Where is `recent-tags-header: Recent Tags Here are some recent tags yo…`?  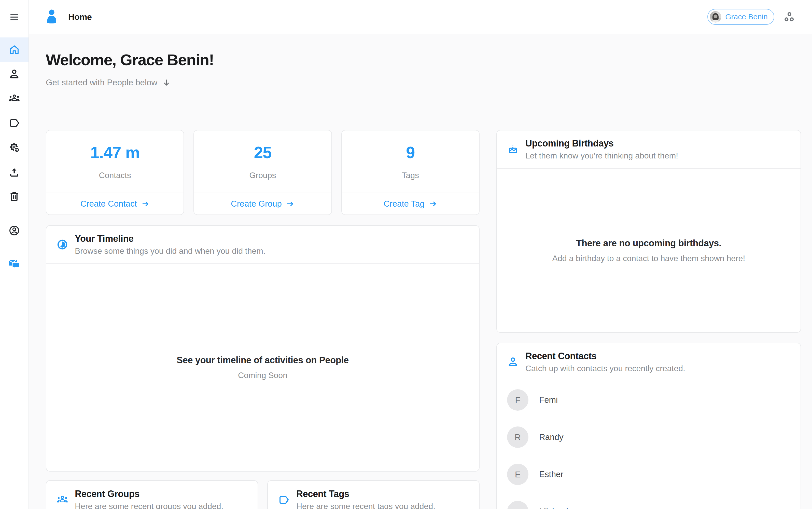
recent-tags-header: Recent Tags Here are some recent tags yo… is located at coordinates (373, 495).